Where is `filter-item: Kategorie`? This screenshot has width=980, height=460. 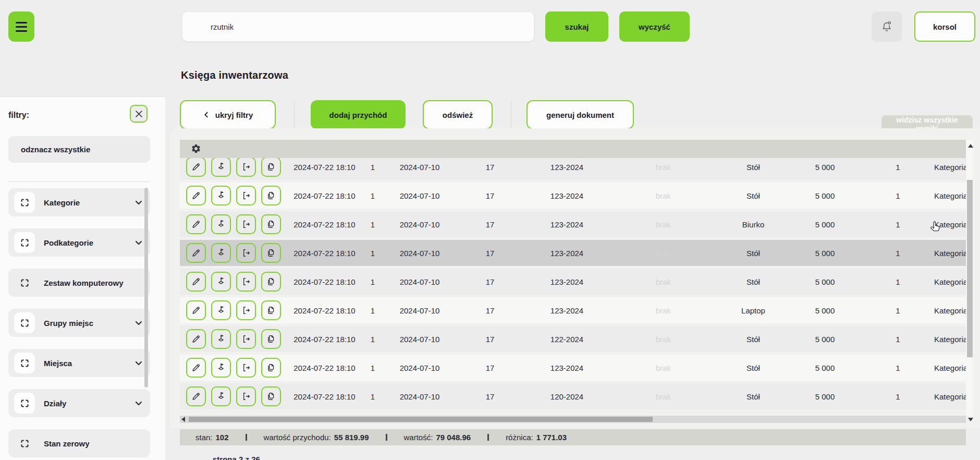
filter-item: Kategorie is located at coordinates (79, 202).